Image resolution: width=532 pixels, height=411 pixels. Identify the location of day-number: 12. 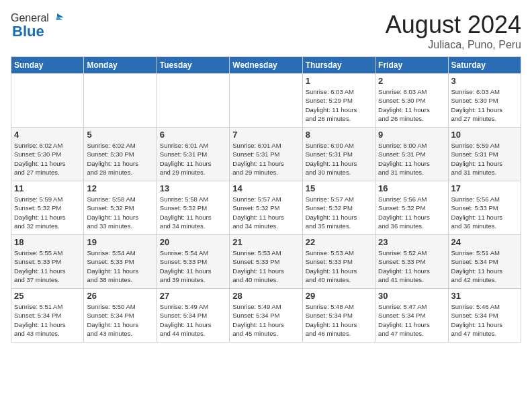
(120, 188).